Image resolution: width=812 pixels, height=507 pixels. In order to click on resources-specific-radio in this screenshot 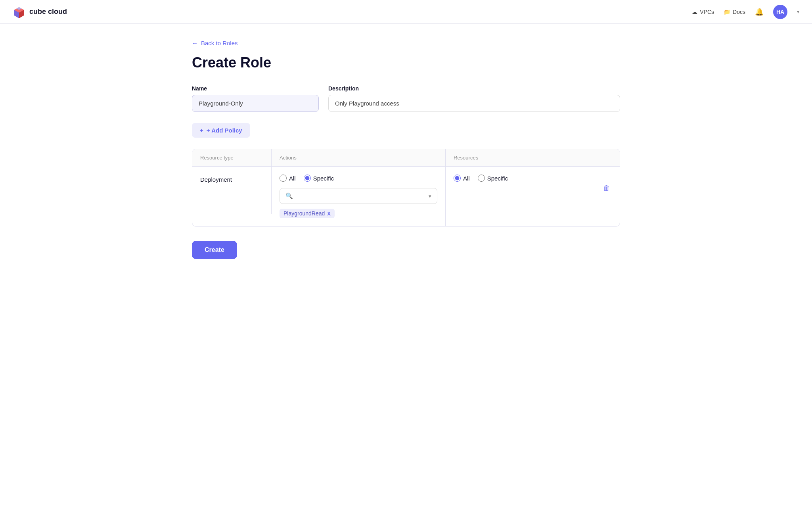, I will do `click(481, 178)`.